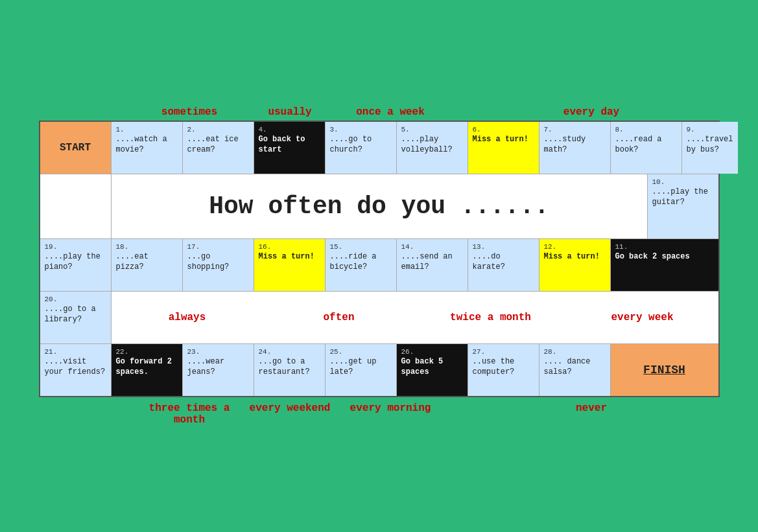  What do you see at coordinates (664, 370) in the screenshot?
I see `finish-label: FINISH` at bounding box center [664, 370].